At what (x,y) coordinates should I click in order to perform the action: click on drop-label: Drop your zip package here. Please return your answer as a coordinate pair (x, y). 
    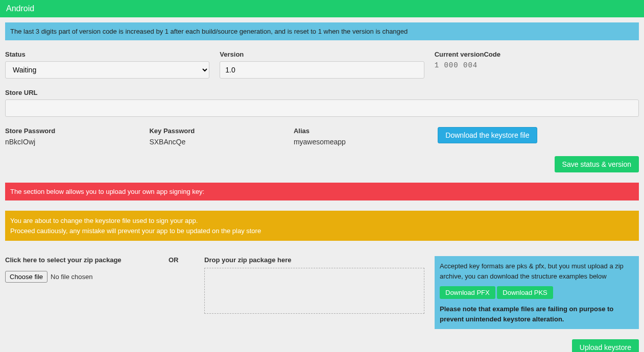
    Looking at the image, I should click on (315, 260).